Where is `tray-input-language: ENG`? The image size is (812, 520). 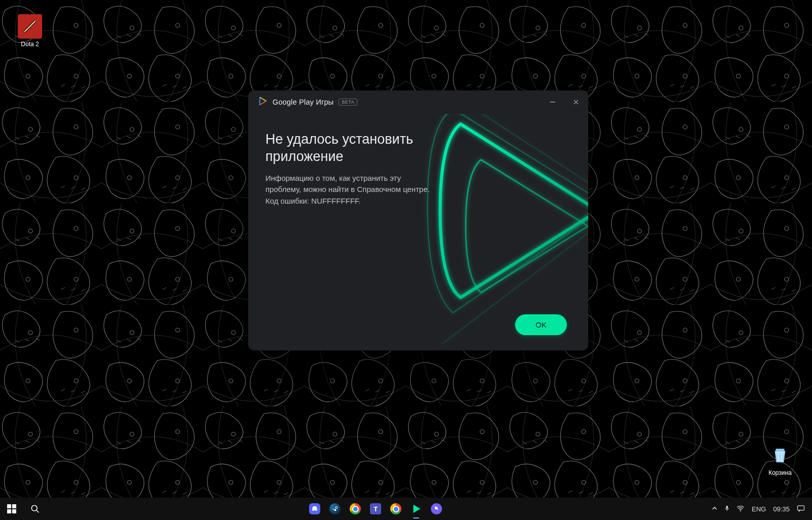
tray-input-language: ENG is located at coordinates (759, 509).